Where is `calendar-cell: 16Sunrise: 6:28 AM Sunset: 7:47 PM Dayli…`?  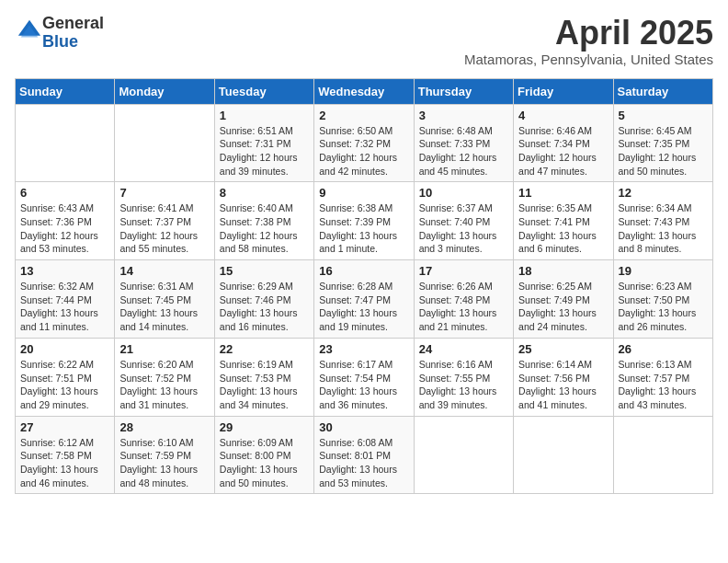 calendar-cell: 16Sunrise: 6:28 AM Sunset: 7:47 PM Dayli… is located at coordinates (364, 300).